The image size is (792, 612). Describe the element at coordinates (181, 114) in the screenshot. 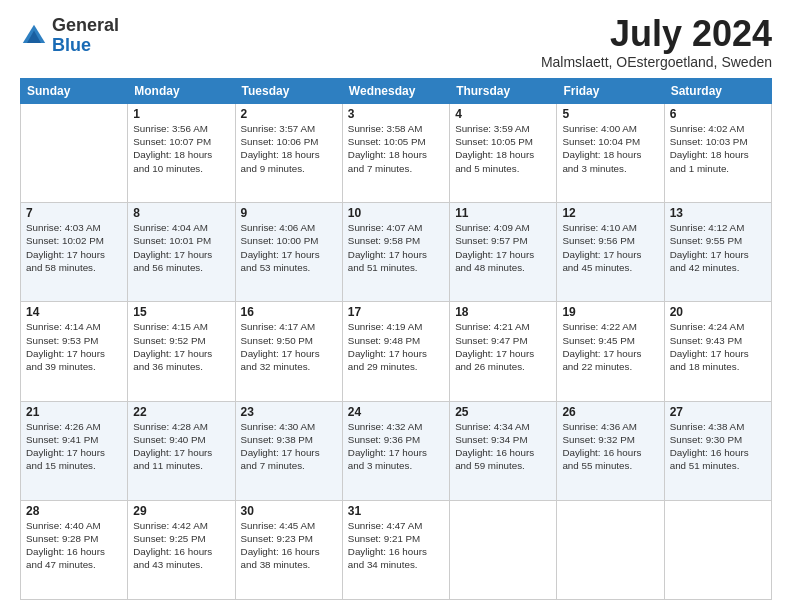

I see `day-number: 1` at that location.